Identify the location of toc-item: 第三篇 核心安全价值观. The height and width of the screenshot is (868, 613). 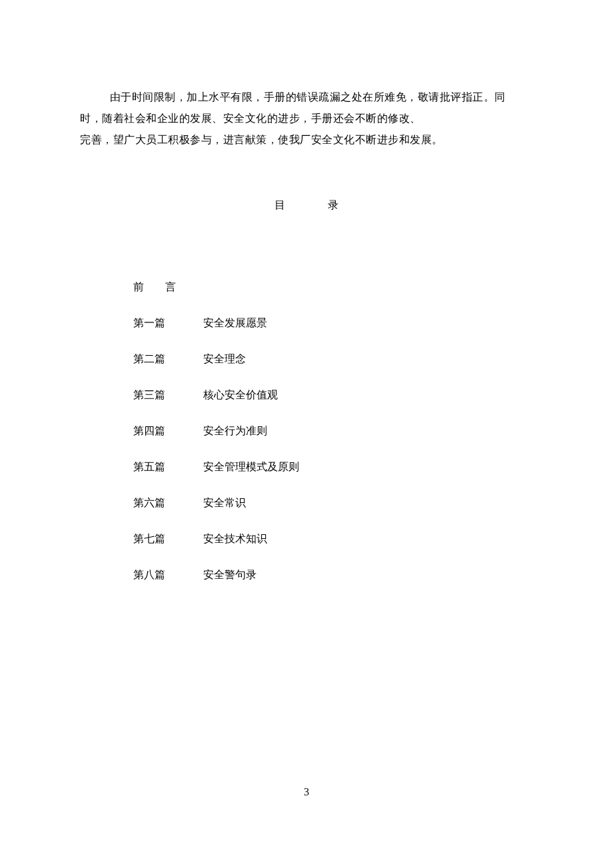
(333, 395).